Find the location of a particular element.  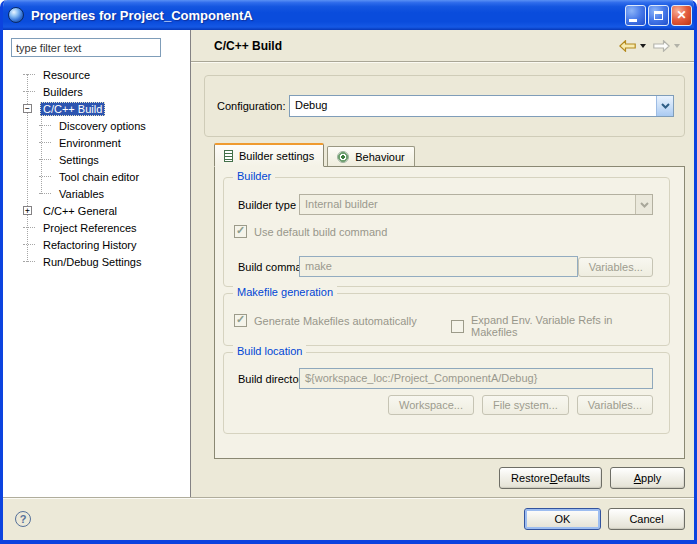

tab-label: Behaviour is located at coordinates (380, 157).